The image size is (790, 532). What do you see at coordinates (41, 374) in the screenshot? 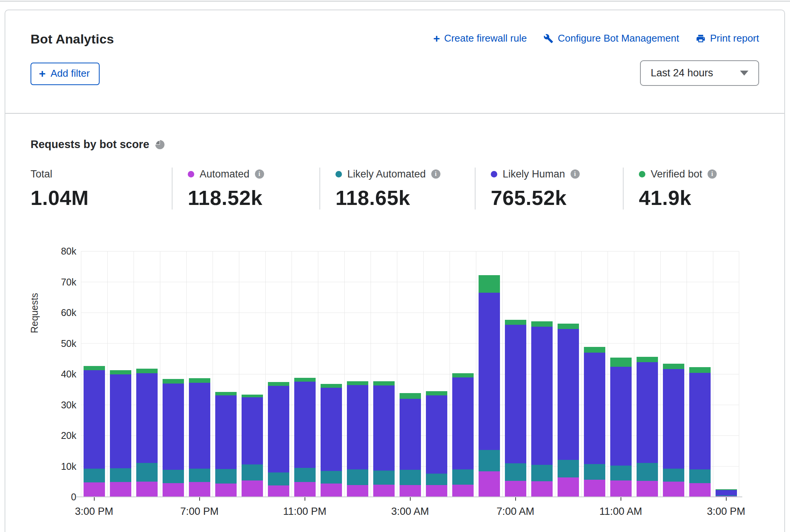
I see `y-axis-ticks: 010k20k30k40k50k60k70k80k` at bounding box center [41, 374].